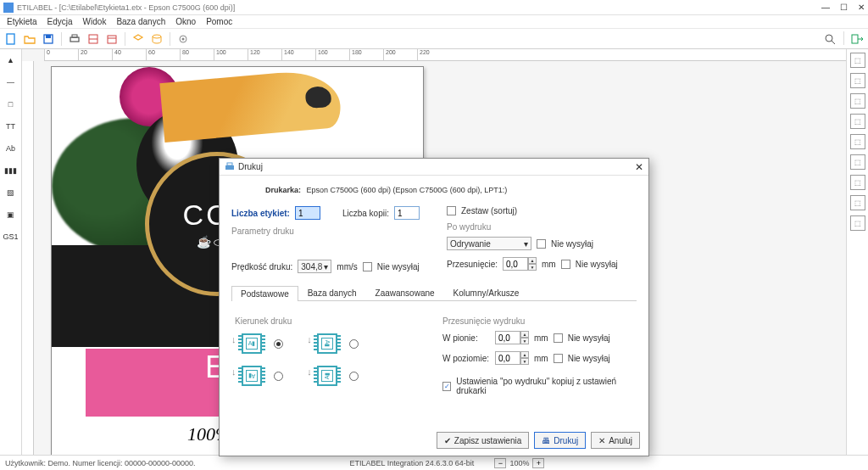 The width and height of the screenshot is (868, 470). I want to click on dialog-tabs: Podstawowe Baza danych Zaawansowane Kolu…, so click(434, 294).